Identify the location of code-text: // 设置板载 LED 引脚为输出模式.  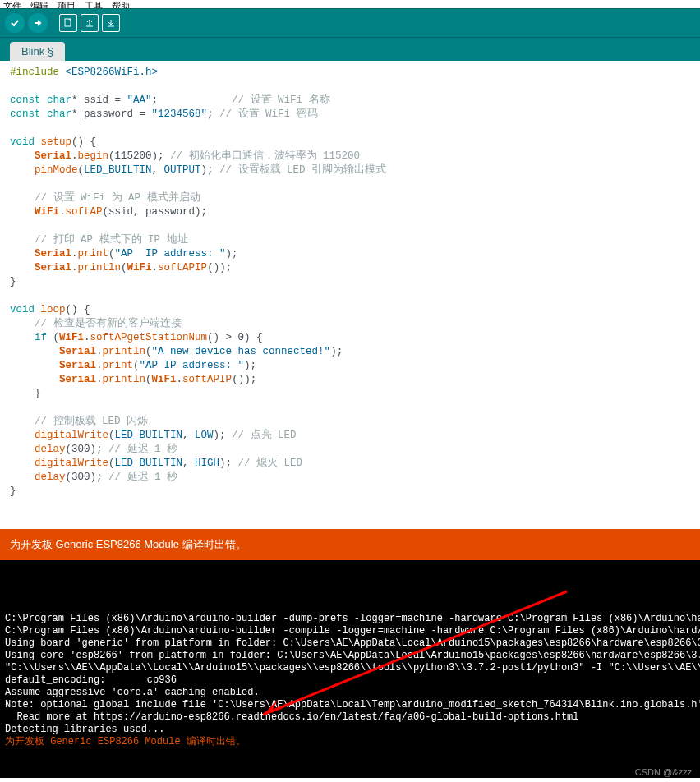
(302, 170).